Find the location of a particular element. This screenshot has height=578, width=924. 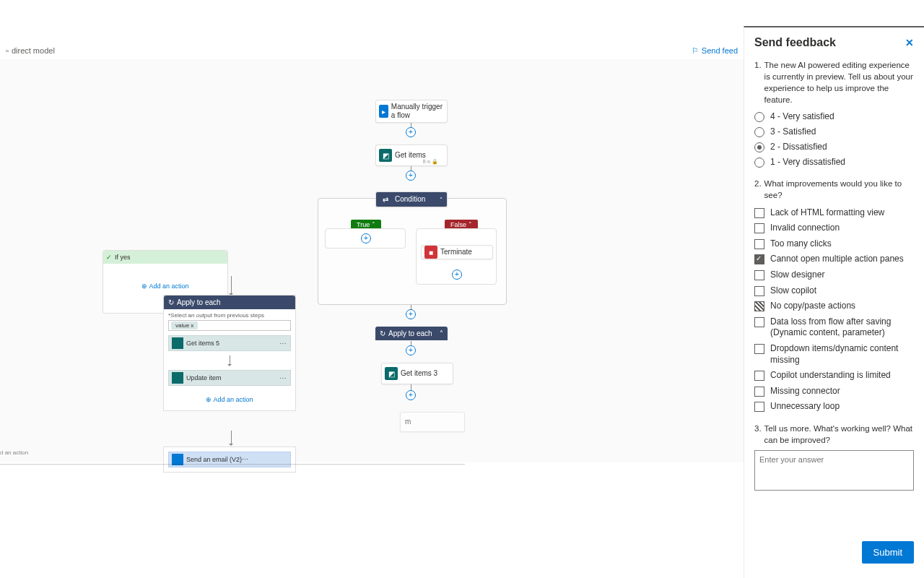

condition-card: ⇄ Condition ˄ is located at coordinates (411, 199).